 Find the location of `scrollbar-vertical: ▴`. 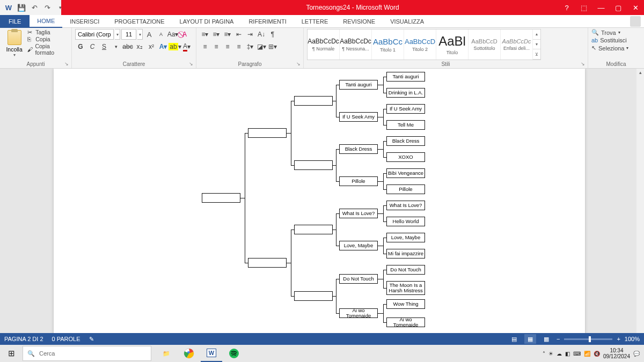

scrollbar-vertical: ▴ is located at coordinates (640, 205).